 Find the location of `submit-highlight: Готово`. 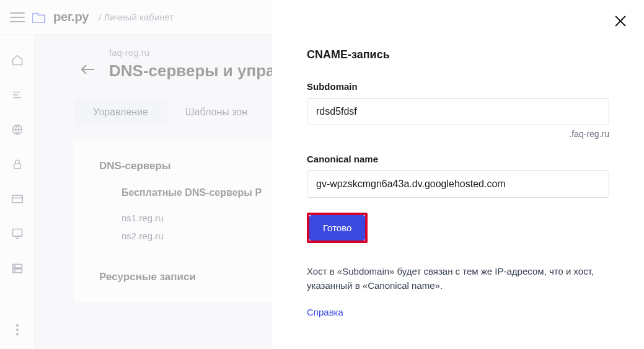

submit-highlight: Готово is located at coordinates (337, 228).